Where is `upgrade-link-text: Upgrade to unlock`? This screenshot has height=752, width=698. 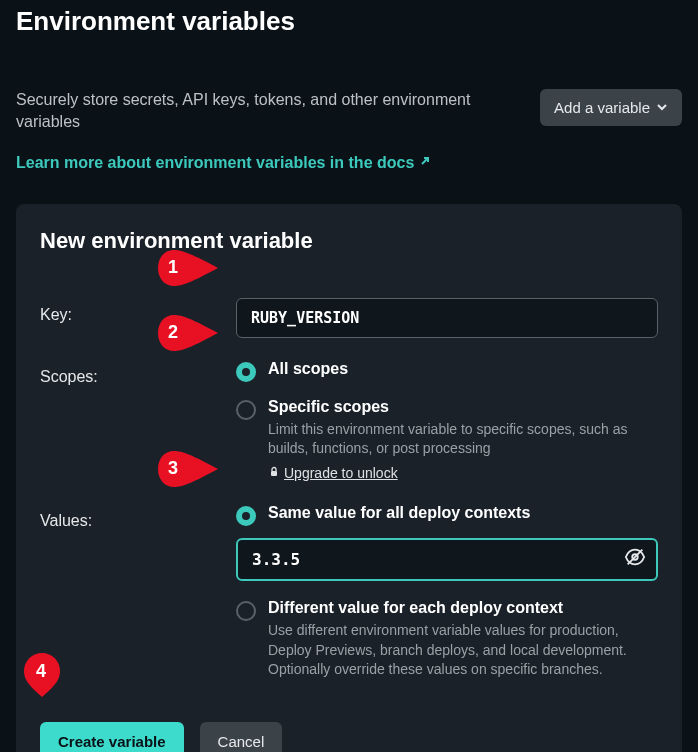
upgrade-link-text: Upgrade to unlock is located at coordinates (341, 473).